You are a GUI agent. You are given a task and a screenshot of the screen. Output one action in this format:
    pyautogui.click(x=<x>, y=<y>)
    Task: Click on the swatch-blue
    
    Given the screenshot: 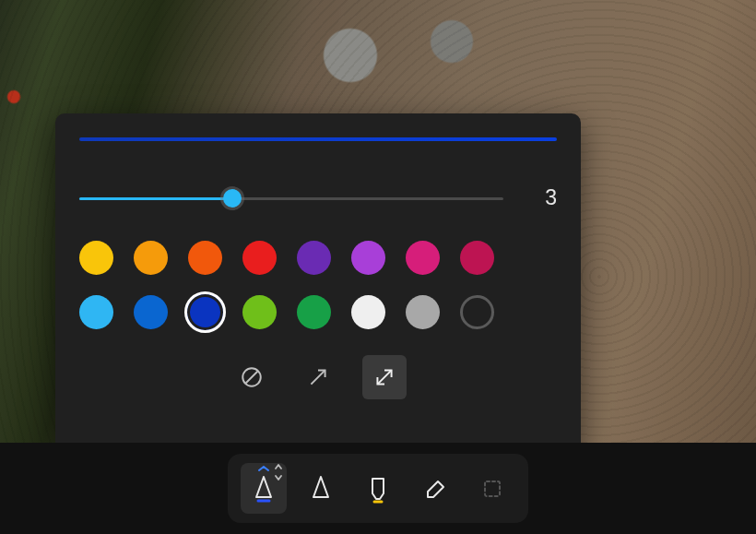 What is the action you would take?
    pyautogui.click(x=205, y=312)
    